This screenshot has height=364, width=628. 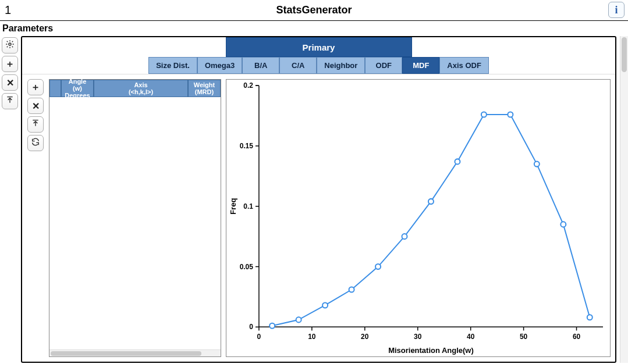 What do you see at coordinates (10, 64) in the screenshot?
I see `add-button: ＋` at bounding box center [10, 64].